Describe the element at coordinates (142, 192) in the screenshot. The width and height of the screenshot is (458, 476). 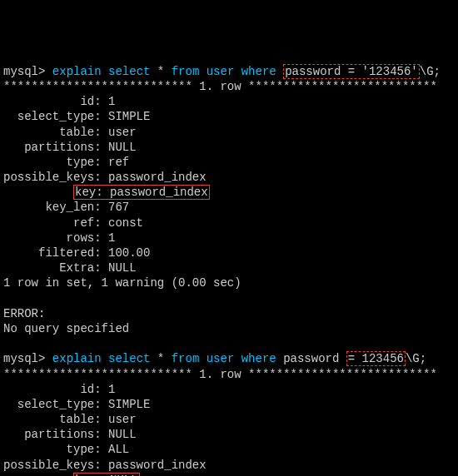
I see `highlighted-key: key: password_index` at that location.